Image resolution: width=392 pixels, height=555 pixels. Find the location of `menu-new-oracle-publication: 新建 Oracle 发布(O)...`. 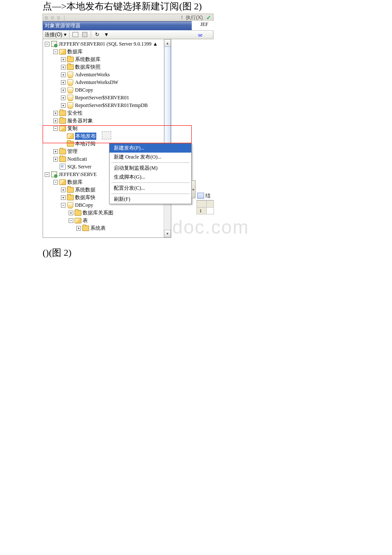

menu-new-oracle-publication: 新建 Oracle 发布(O)... is located at coordinates (150, 157).